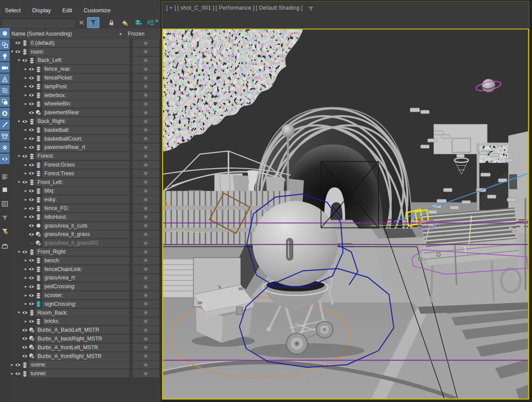 Image resolution: width=532 pixels, height=402 pixels. Describe the element at coordinates (5, 102) in the screenshot. I see `strip-display-groups` at that location.